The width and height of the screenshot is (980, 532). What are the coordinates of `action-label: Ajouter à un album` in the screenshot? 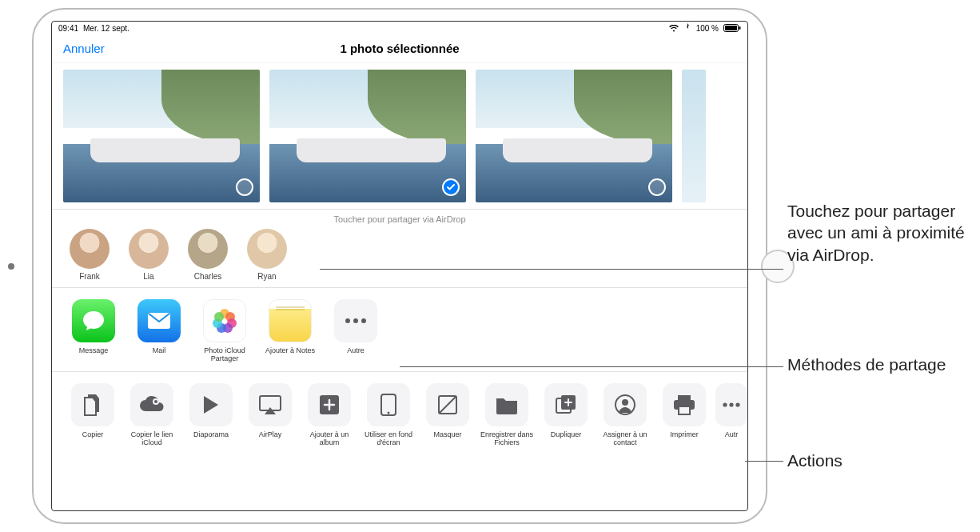 It's located at (329, 438).